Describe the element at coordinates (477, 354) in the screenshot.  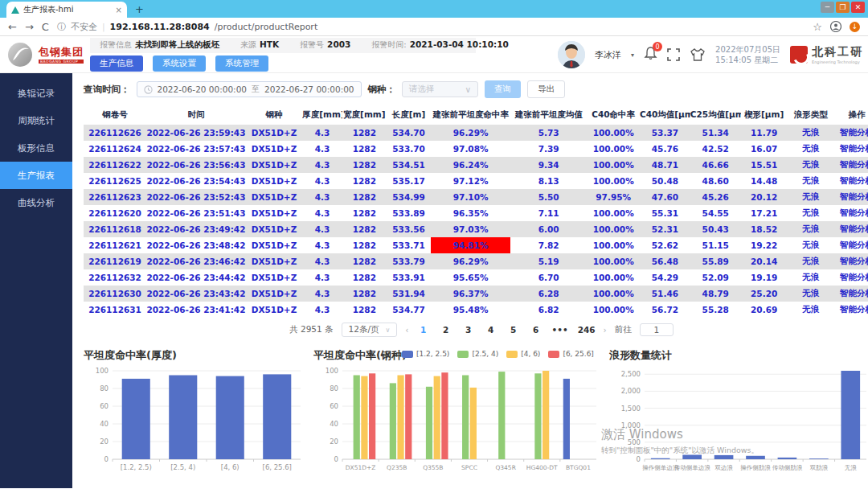
I see `legend-item: [2.5, 4)` at that location.